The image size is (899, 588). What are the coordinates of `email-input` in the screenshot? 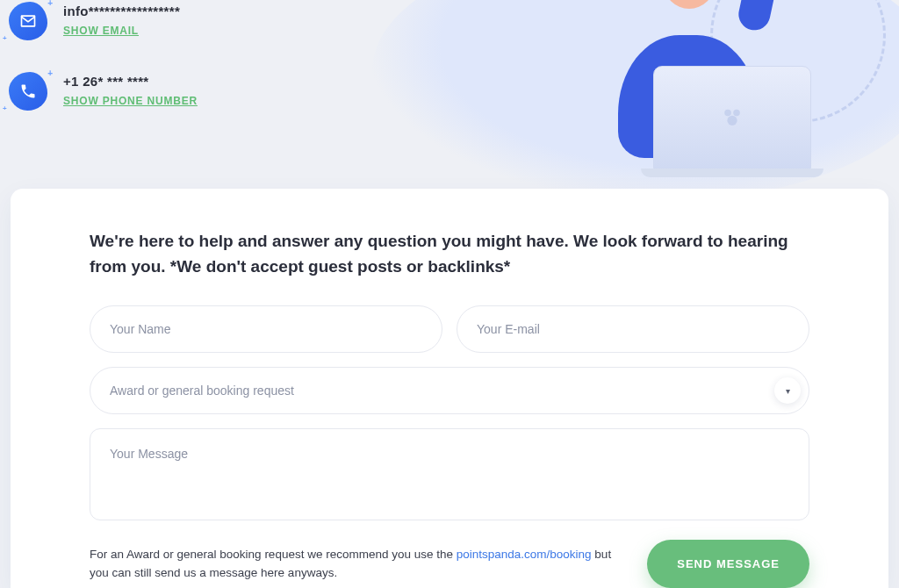 It's located at (633, 329).